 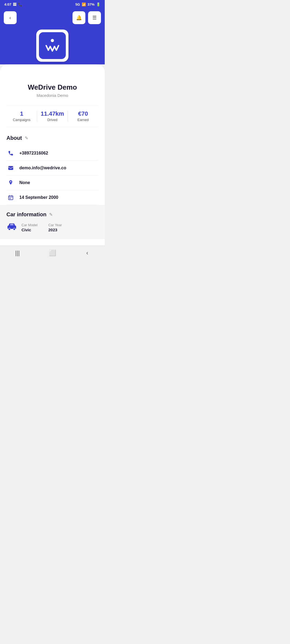 I want to click on car-info-title: Car information, so click(x=26, y=215).